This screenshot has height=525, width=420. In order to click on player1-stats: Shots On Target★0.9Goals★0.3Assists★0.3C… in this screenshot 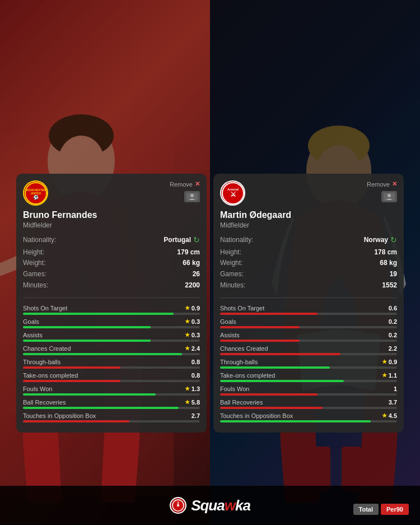, I will do `click(111, 364)`.